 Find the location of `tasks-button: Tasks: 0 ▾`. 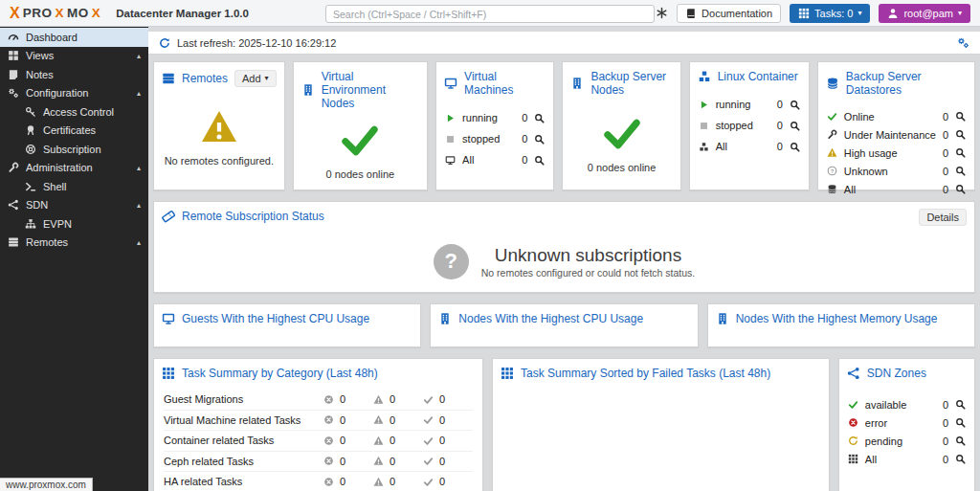

tasks-button: Tasks: 0 ▾ is located at coordinates (830, 13).